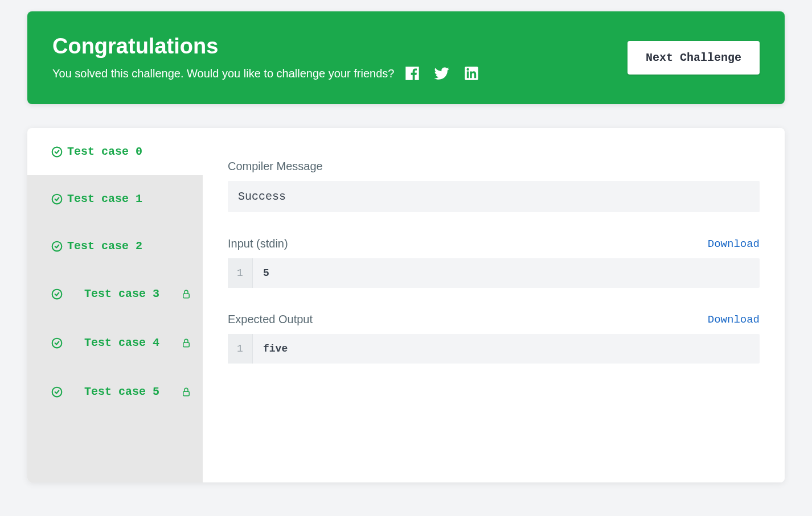  Describe the element at coordinates (494, 320) in the screenshot. I see `output-header: Expected Output Download` at that location.